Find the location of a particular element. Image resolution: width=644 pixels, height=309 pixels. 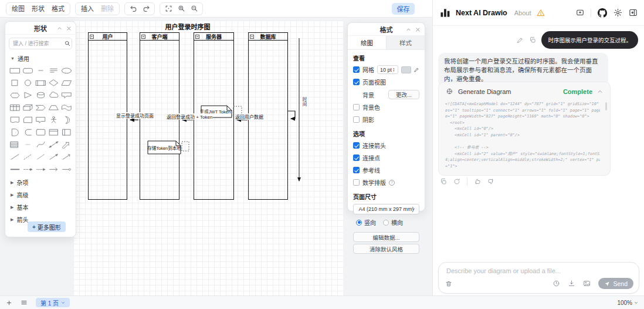

shape-curve is located at coordinates (40, 145).